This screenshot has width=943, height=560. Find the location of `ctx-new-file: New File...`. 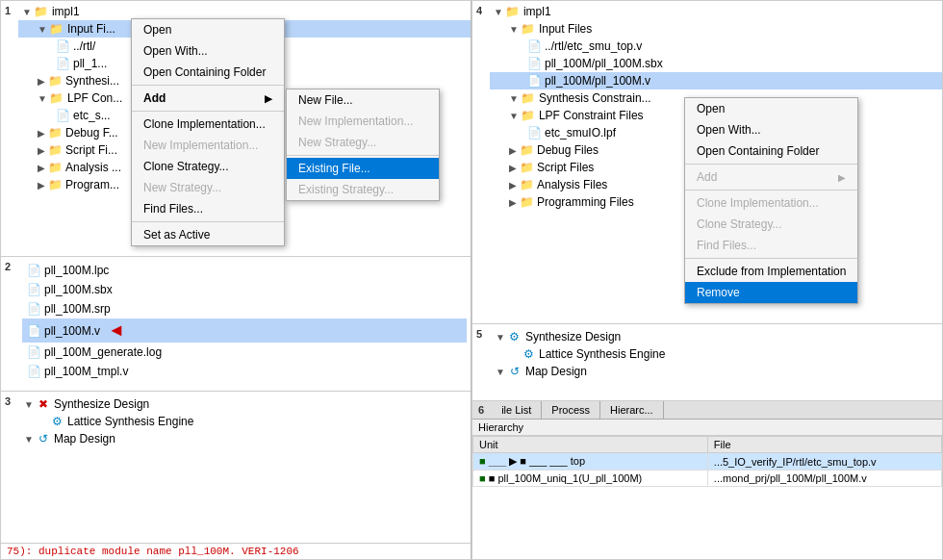

ctx-new-file: New File... is located at coordinates (363, 100).